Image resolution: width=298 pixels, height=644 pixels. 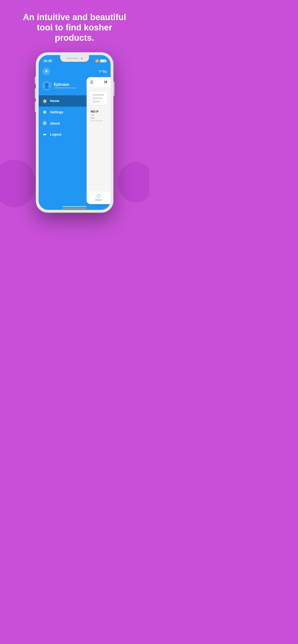 What do you see at coordinates (99, 140) in the screenshot?
I see `main-panel: ☰ H NO P` at bounding box center [99, 140].